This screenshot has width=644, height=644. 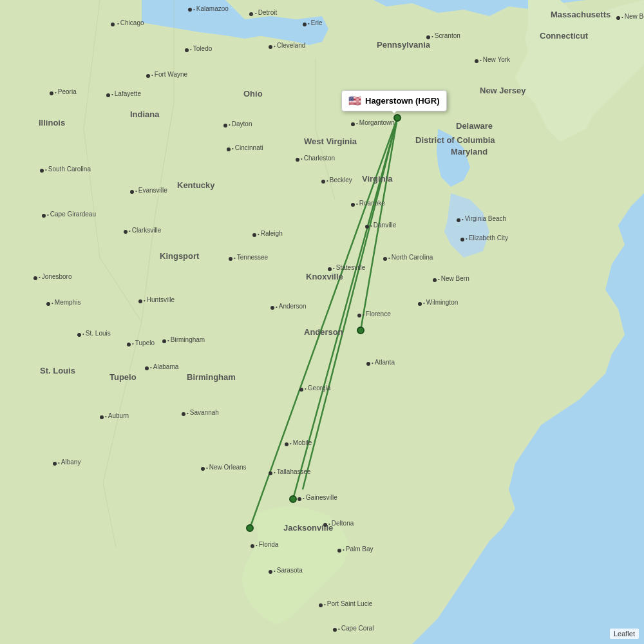 What do you see at coordinates (394, 100) in the screenshot?
I see `hagerstown-popup: 🇺🇸 Hagerstown (HGR)` at bounding box center [394, 100].